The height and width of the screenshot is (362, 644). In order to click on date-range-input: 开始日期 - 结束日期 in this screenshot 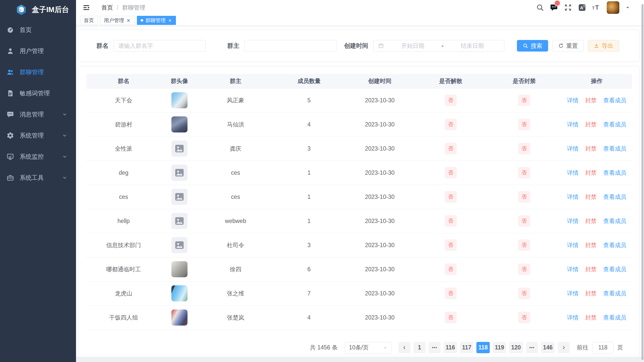, I will do `click(439, 46)`.